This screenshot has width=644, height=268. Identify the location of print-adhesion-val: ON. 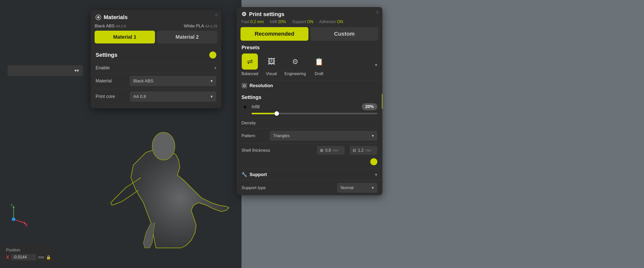
(340, 22).